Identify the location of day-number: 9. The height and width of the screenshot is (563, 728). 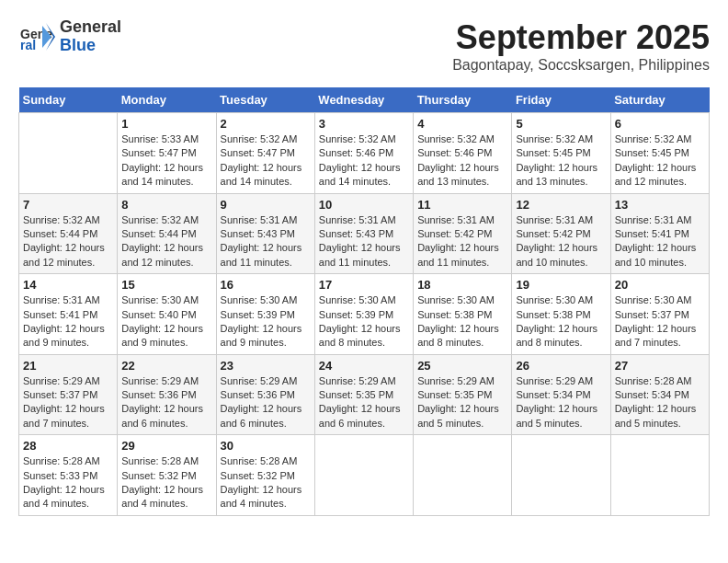
(266, 204).